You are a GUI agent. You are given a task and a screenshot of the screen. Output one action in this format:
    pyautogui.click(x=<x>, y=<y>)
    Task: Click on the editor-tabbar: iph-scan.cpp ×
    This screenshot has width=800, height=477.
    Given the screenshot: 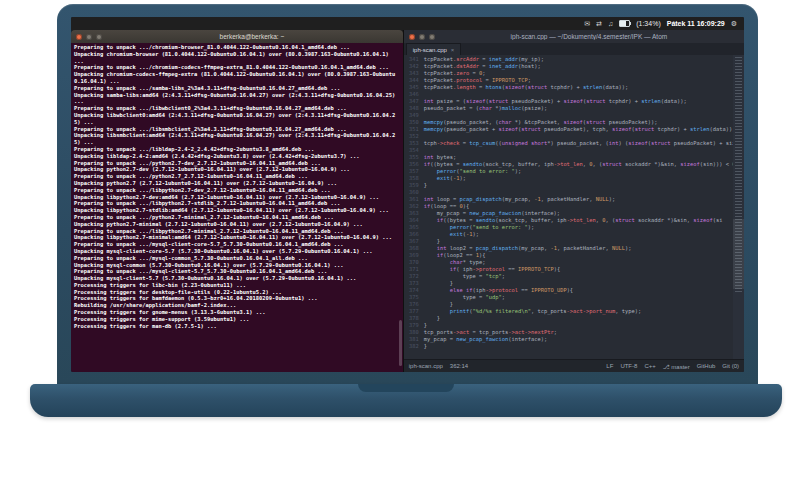 What is the action you would take?
    pyautogui.click(x=574, y=49)
    